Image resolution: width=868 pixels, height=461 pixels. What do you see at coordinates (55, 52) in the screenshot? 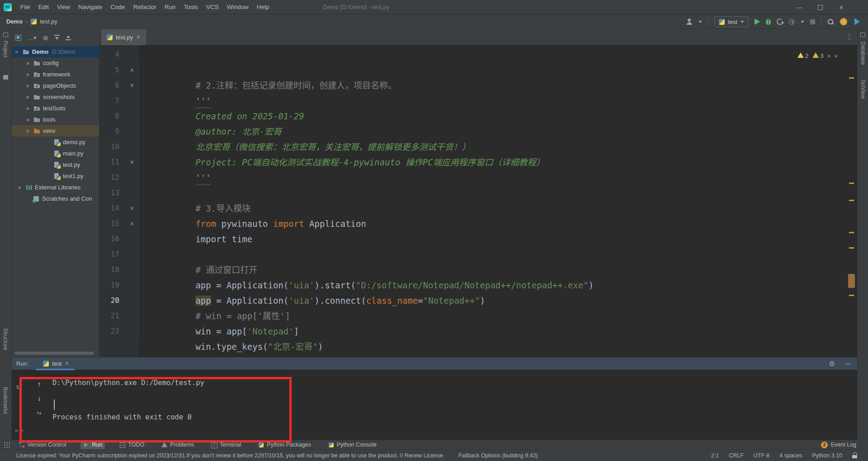
I see `tree-item: Demo D:\Demo` at bounding box center [55, 52].